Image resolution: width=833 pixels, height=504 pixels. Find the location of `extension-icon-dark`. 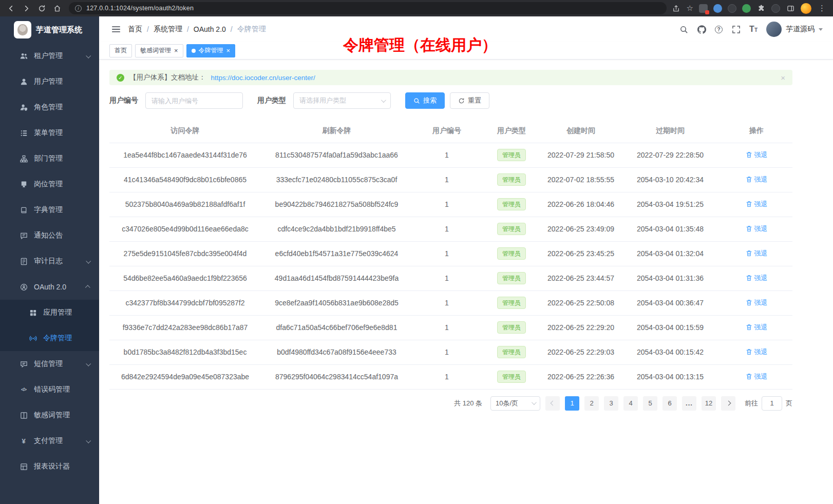

extension-icon-dark is located at coordinates (732, 8).